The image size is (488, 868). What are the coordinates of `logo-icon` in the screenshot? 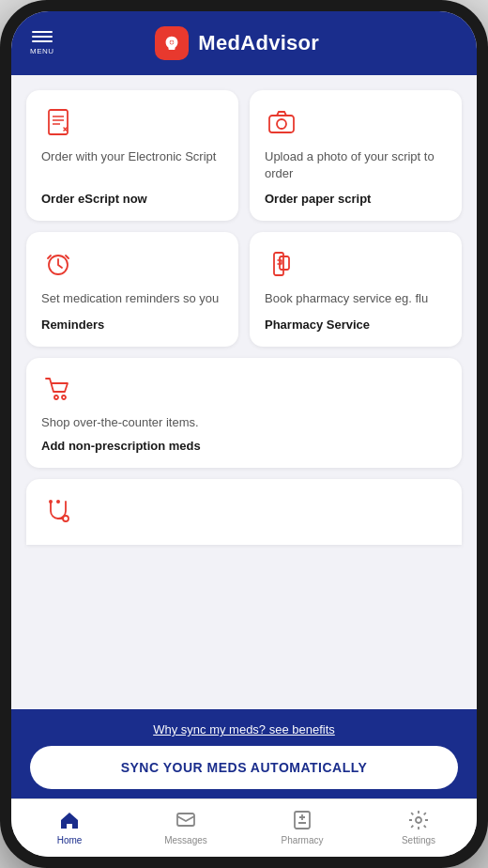 It's located at (172, 43).